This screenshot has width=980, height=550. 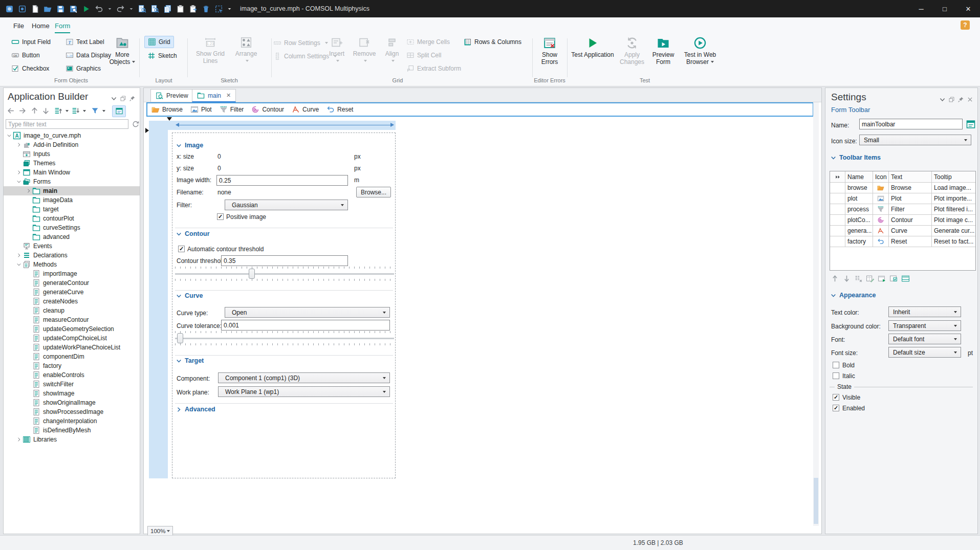 I want to click on tree-node-add-in-definition: Add-in Definition, so click(x=72, y=145).